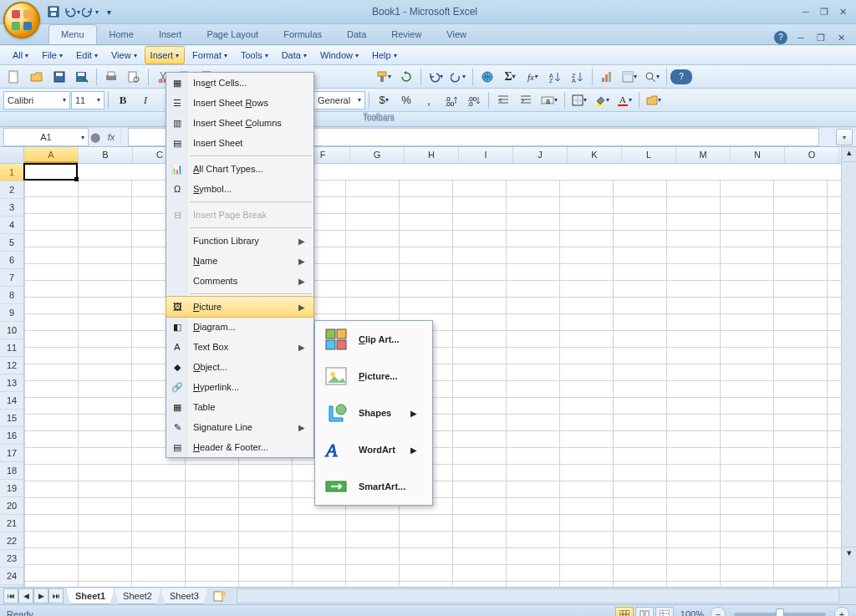 The width and height of the screenshot is (856, 616). Describe the element at coordinates (46, 137) in the screenshot. I see `name-box: A1▾` at that location.